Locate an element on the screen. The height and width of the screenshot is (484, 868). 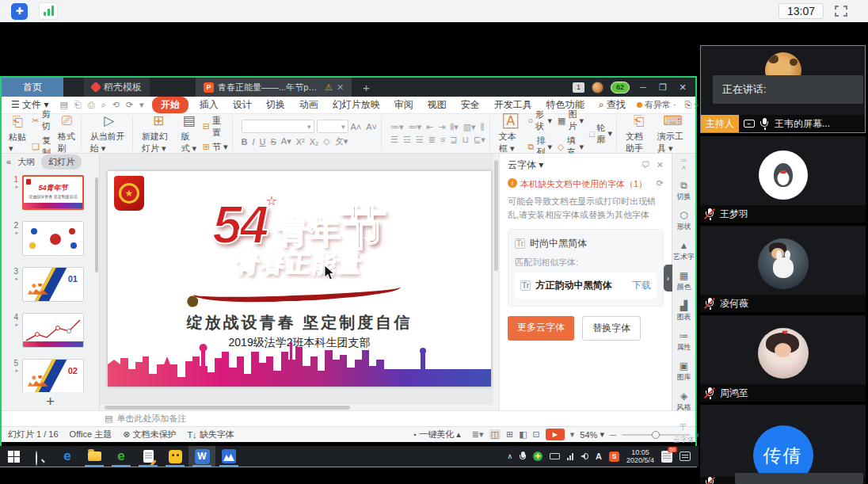
tray-keyboard-icon is located at coordinates (554, 456).